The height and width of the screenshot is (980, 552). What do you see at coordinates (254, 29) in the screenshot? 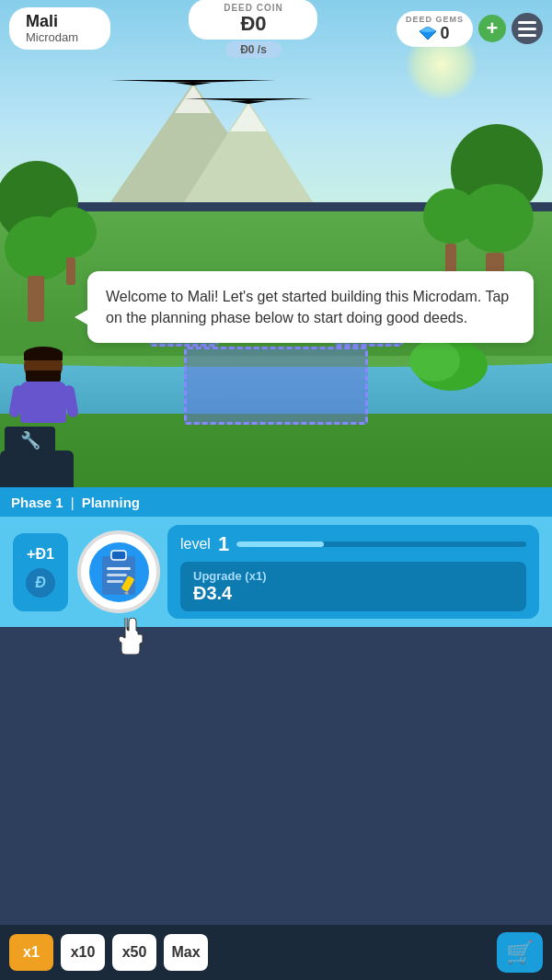
I see `deed-coin-section: DEED COIN Ð0 Ð0 /s` at bounding box center [254, 29].